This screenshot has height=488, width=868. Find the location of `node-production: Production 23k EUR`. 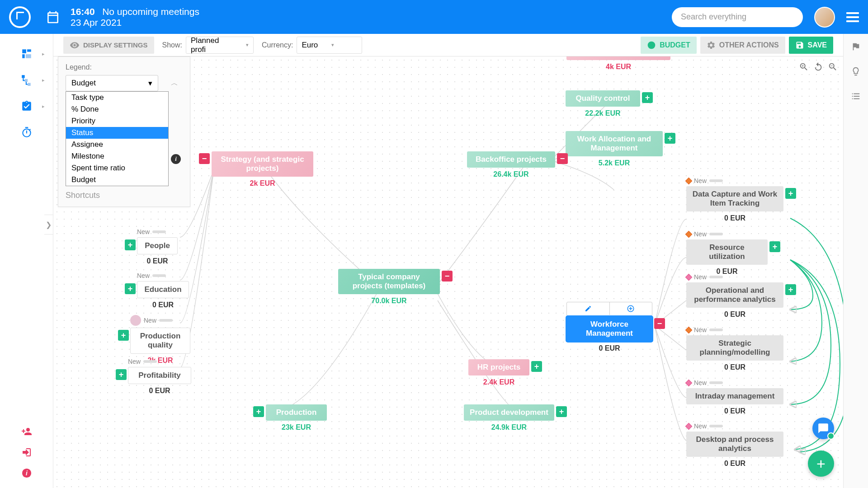

node-production: Production 23k EUR is located at coordinates (297, 418).